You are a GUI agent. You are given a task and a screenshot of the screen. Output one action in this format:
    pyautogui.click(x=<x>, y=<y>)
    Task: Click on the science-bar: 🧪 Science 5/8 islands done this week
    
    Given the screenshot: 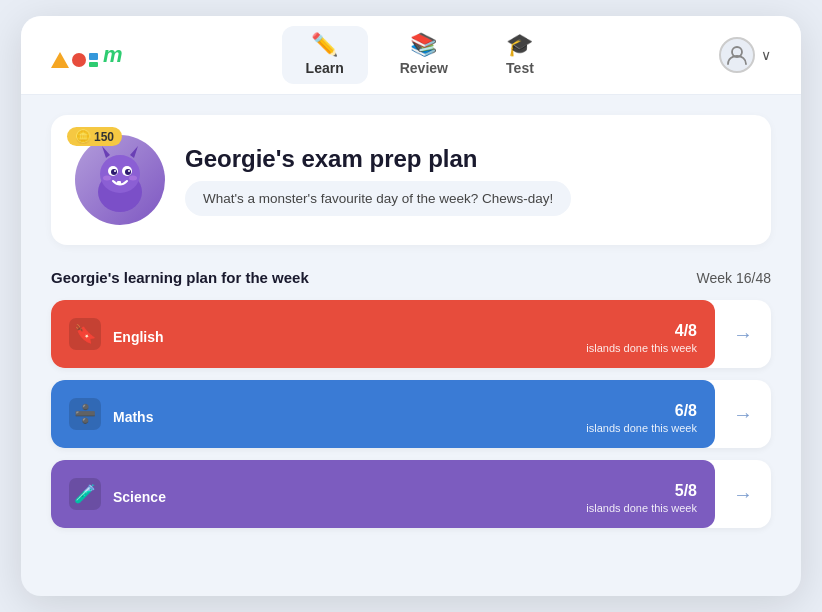 What is the action you would take?
    pyautogui.click(x=383, y=494)
    